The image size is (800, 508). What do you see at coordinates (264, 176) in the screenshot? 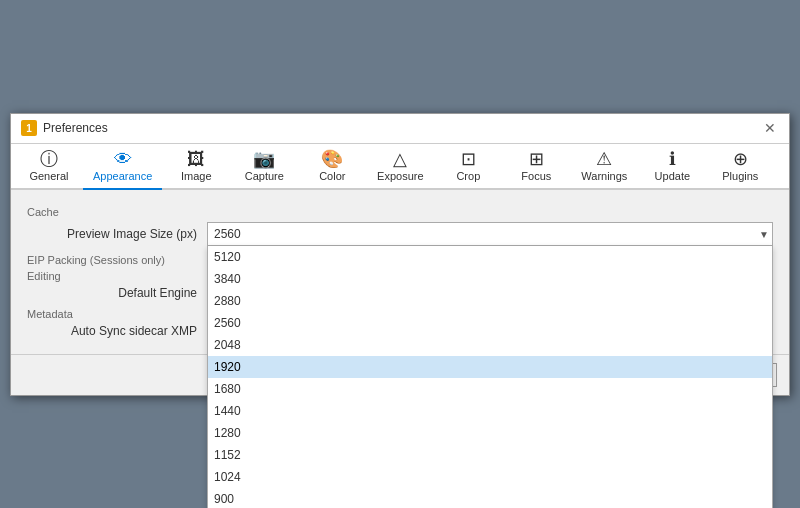
I see `tab-capture-label: Capture` at bounding box center [264, 176].